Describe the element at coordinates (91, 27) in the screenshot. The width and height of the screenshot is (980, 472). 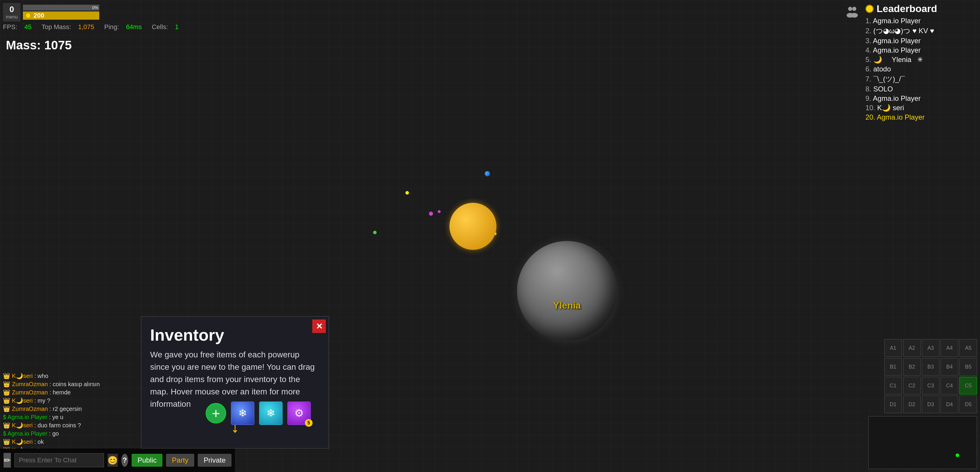
I see `hud-stats: FPS: 45 Top Mass: 1,075 Ping: 64ms Cells…` at that location.